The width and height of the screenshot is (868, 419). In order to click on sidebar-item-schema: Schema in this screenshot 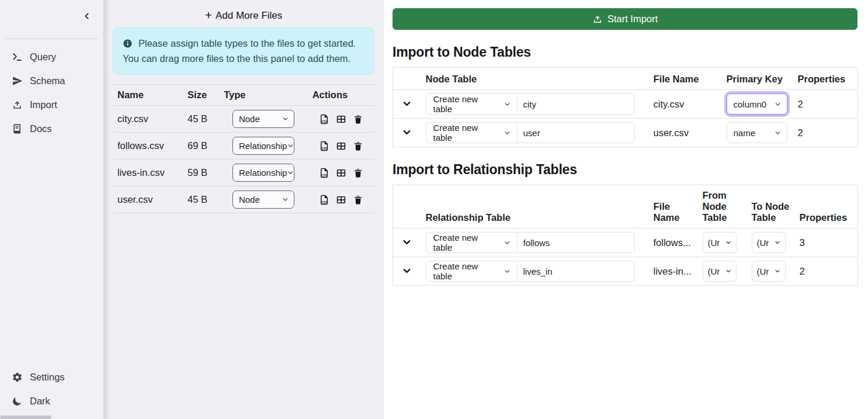, I will do `click(51, 81)`.